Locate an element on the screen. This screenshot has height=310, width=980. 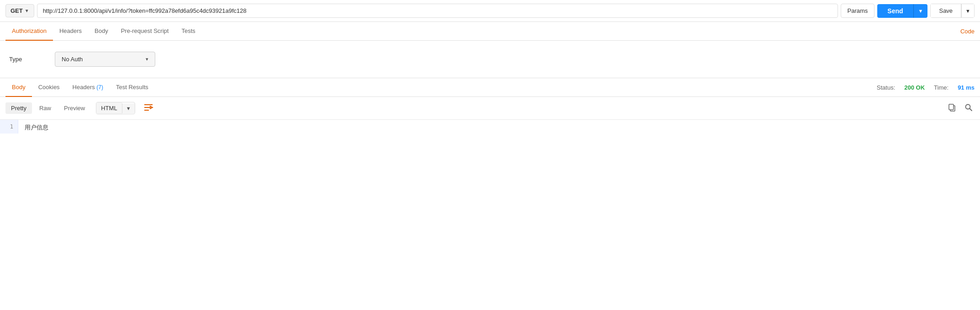
resp-tab-test-results: Test Results is located at coordinates (132, 88).